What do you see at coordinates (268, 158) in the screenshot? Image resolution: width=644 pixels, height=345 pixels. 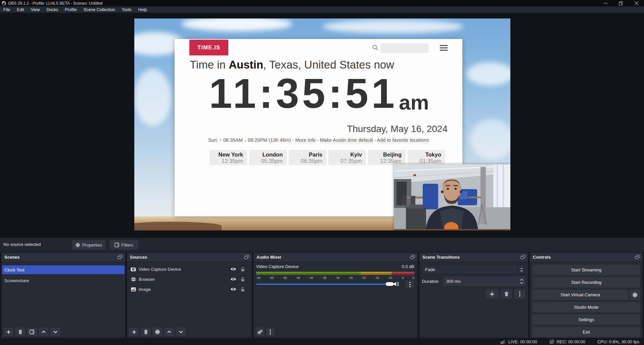 I see `city-london: London05:35pm` at bounding box center [268, 158].